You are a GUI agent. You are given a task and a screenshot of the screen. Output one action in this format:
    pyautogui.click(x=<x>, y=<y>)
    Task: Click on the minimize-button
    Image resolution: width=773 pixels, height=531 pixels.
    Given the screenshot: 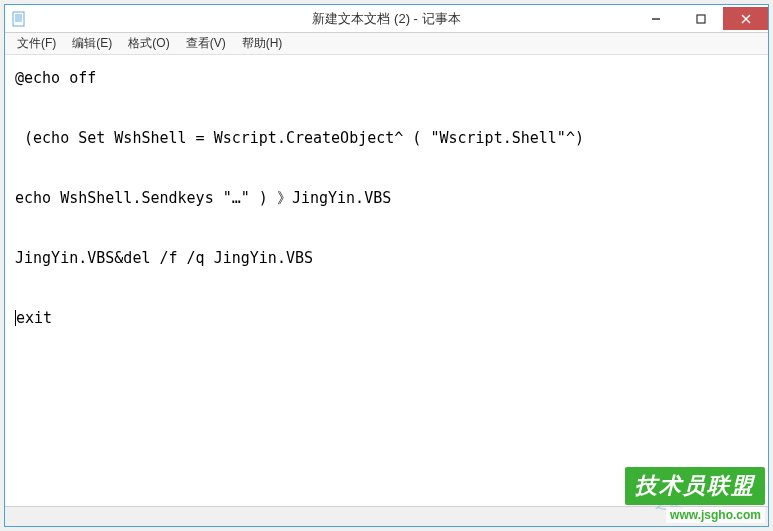 What is the action you would take?
    pyautogui.click(x=656, y=18)
    